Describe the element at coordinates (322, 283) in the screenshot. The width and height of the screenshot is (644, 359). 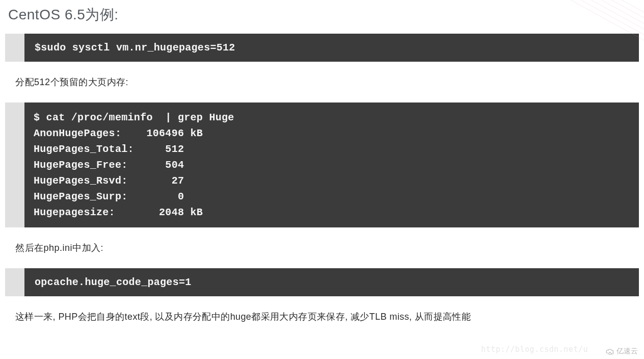
I see `code-block-3: opcache.huge_code_pages=1` at that location.